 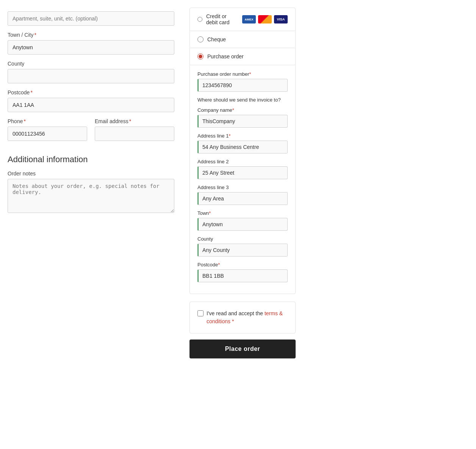 What do you see at coordinates (243, 147) in the screenshot?
I see `po-address1-input` at bounding box center [243, 147].